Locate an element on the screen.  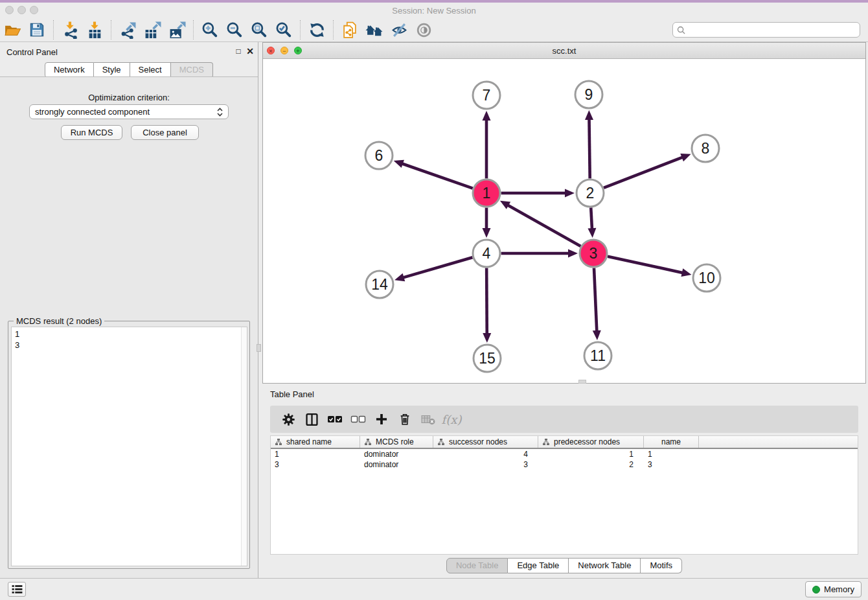
horizontal-splitter-handle is located at coordinates (582, 382).